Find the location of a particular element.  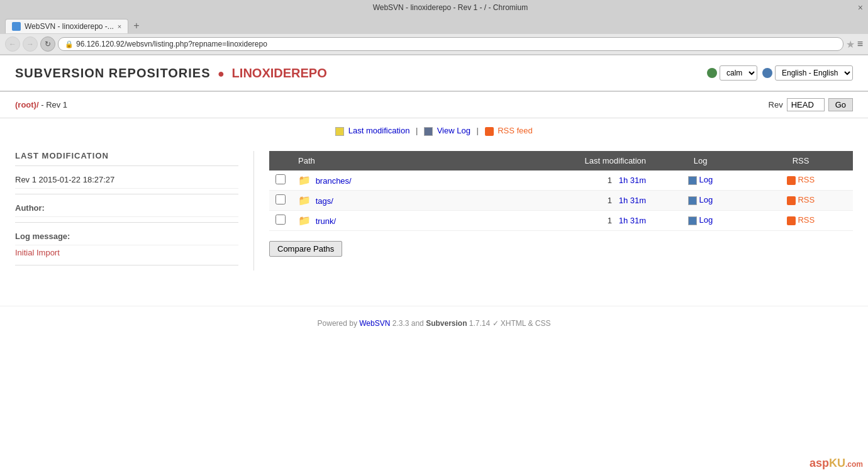

row-path-cell: 📁 branches/ is located at coordinates (377, 181).